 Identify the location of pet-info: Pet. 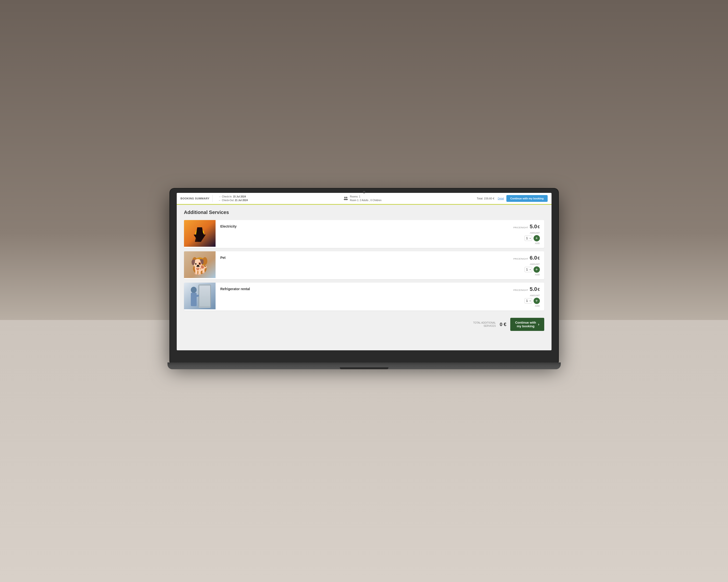
(362, 265).